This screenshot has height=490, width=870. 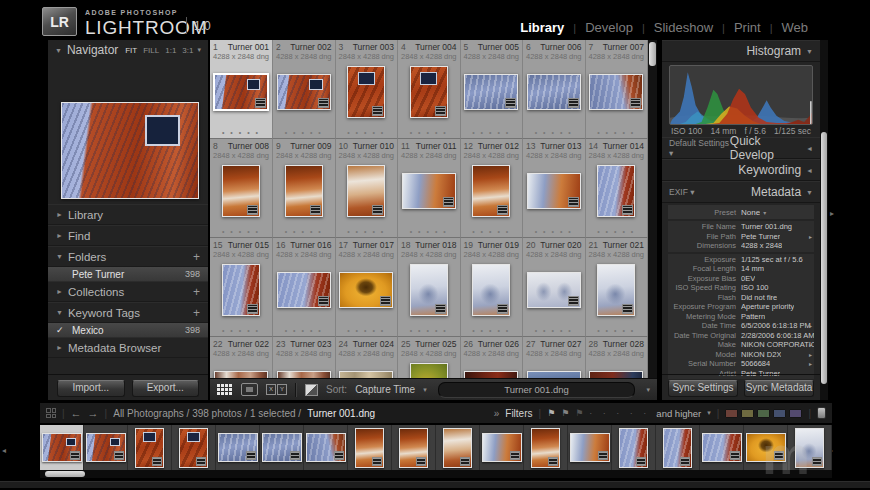 I want to click on grid-cell-9: 9Turner 0092848 x 4288dng• • • • •, so click(x=304, y=188).